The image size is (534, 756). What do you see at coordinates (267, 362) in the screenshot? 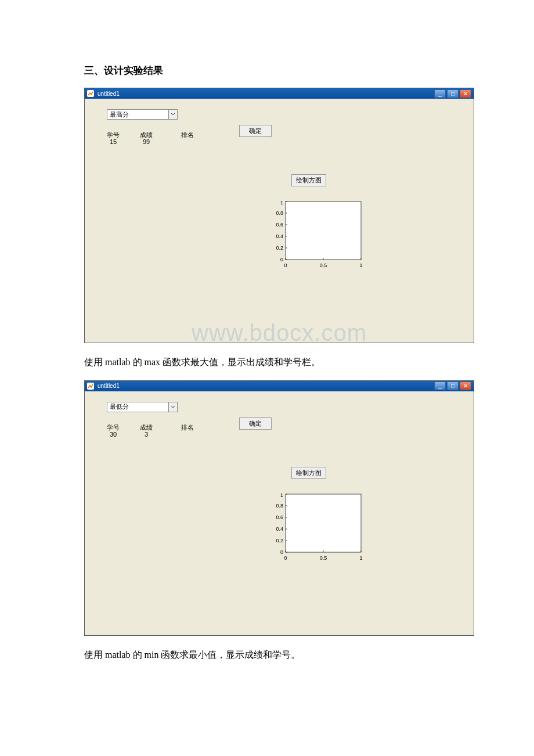
I see `caption-1: 使用 matlab 的 max 函数求最大值，显示出成绩和学号栏。` at bounding box center [267, 362].